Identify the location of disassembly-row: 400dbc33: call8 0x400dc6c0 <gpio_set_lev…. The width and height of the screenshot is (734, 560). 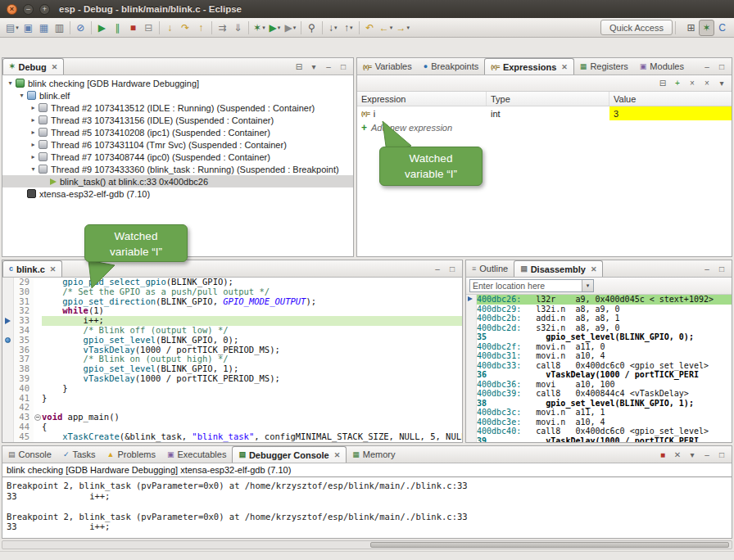
(599, 366).